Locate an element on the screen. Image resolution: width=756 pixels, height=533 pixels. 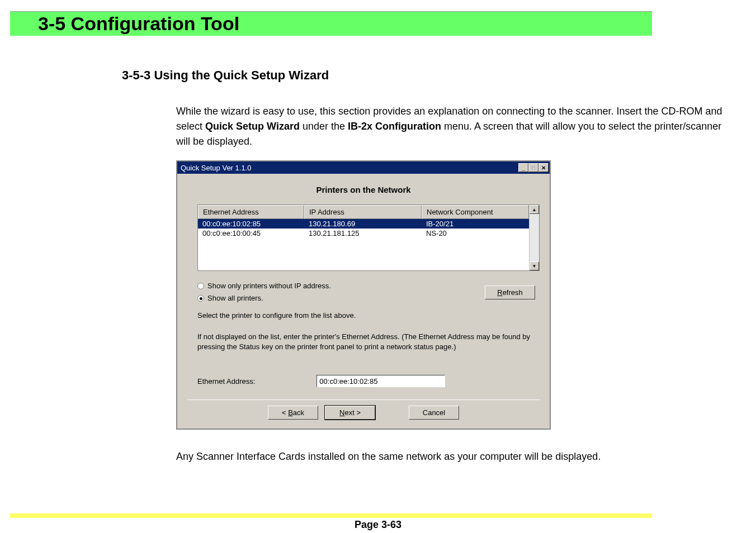
minimize-button: _ is located at coordinates (523, 168).